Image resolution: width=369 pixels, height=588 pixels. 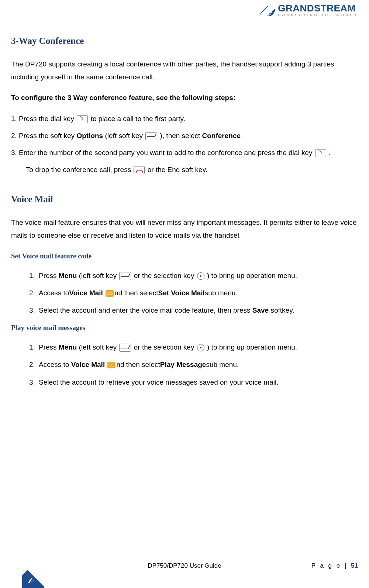 I want to click on text-bold: Conference, so click(x=221, y=136).